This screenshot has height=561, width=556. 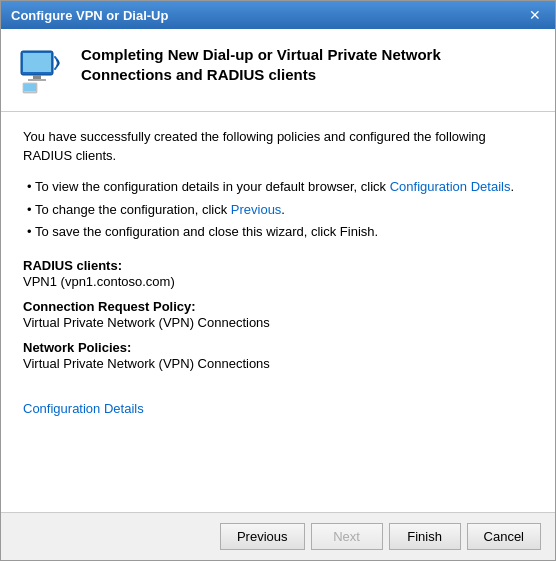 What do you see at coordinates (42, 72) in the screenshot?
I see `wizard-icon` at bounding box center [42, 72].